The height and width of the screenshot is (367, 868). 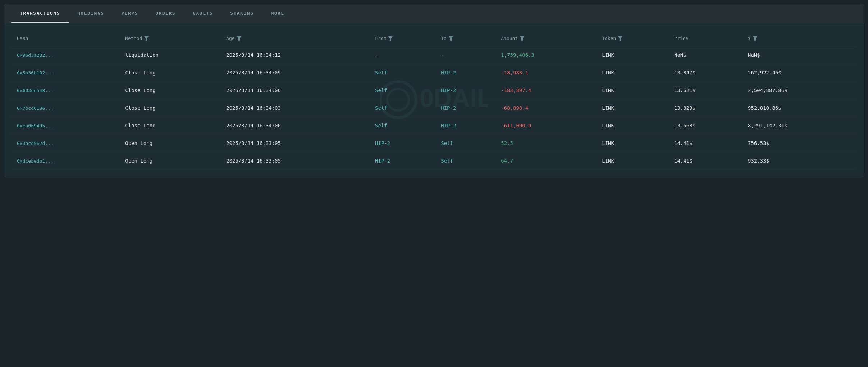 What do you see at coordinates (295, 38) in the screenshot?
I see `col-age: Age` at bounding box center [295, 38].